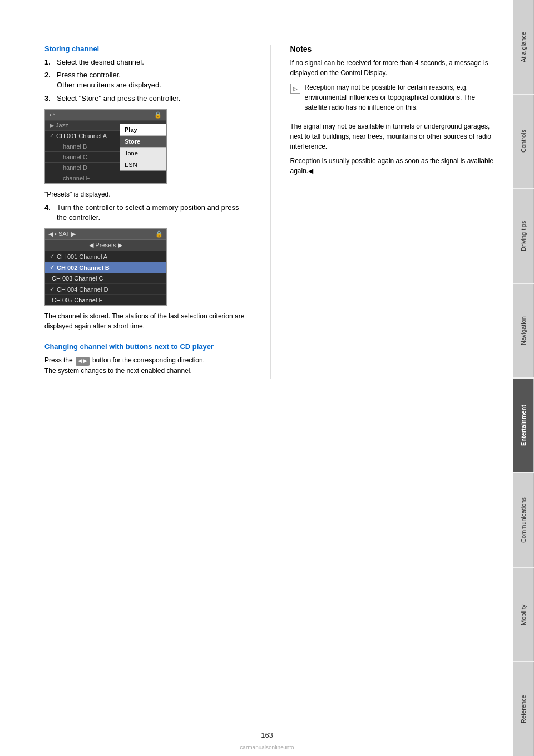 Image resolution: width=534 pixels, height=756 pixels. Describe the element at coordinates (523, 520) in the screenshot. I see `sidebar-tab-communications: Communications` at that location.